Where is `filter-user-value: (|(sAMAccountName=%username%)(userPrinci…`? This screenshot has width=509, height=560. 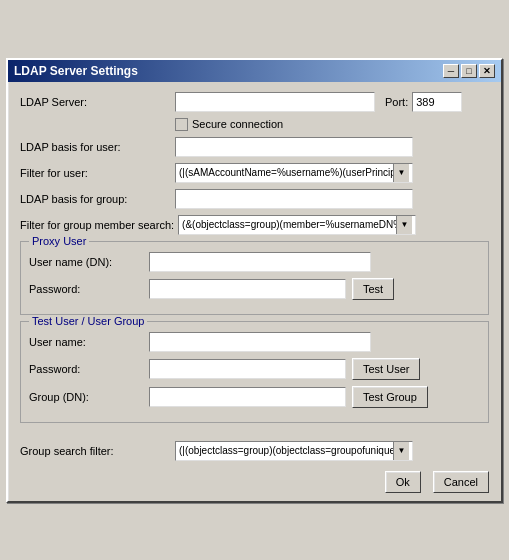 filter-user-value: (|(sAMAccountName=%username%)(userPrinci… is located at coordinates (286, 172).